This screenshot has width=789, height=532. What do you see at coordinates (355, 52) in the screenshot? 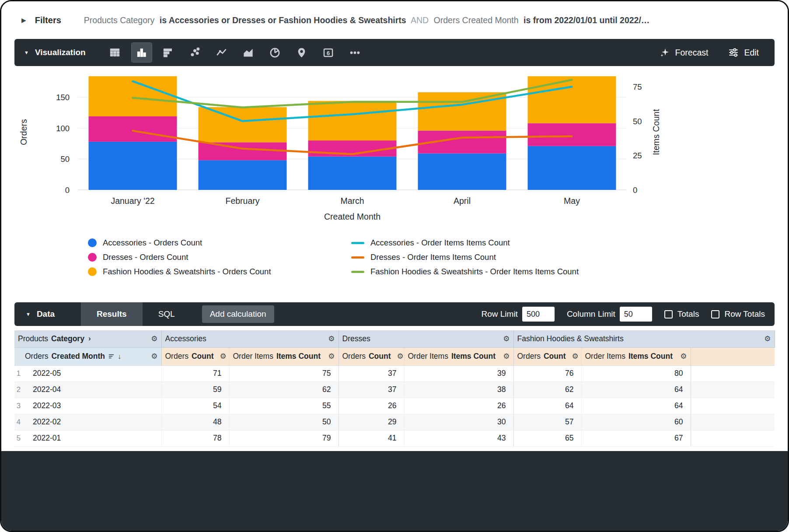
I see `viz-type-more-button` at bounding box center [355, 52].